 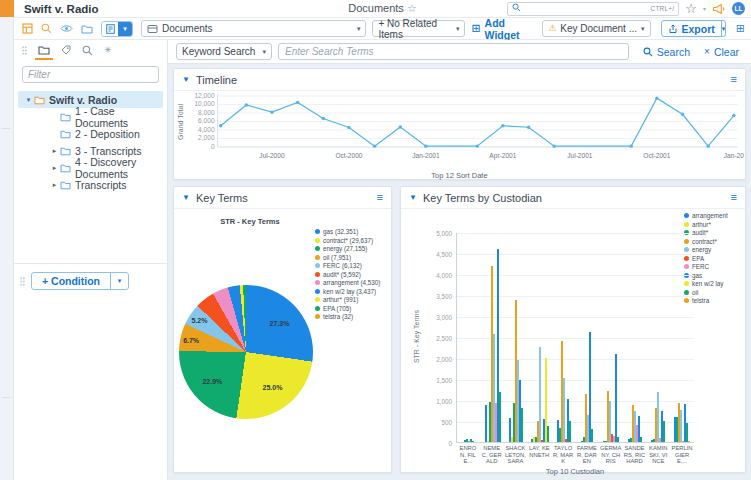 What do you see at coordinates (351, 266) in the screenshot?
I see `legend-item: FERC (6,132)` at bounding box center [351, 266].